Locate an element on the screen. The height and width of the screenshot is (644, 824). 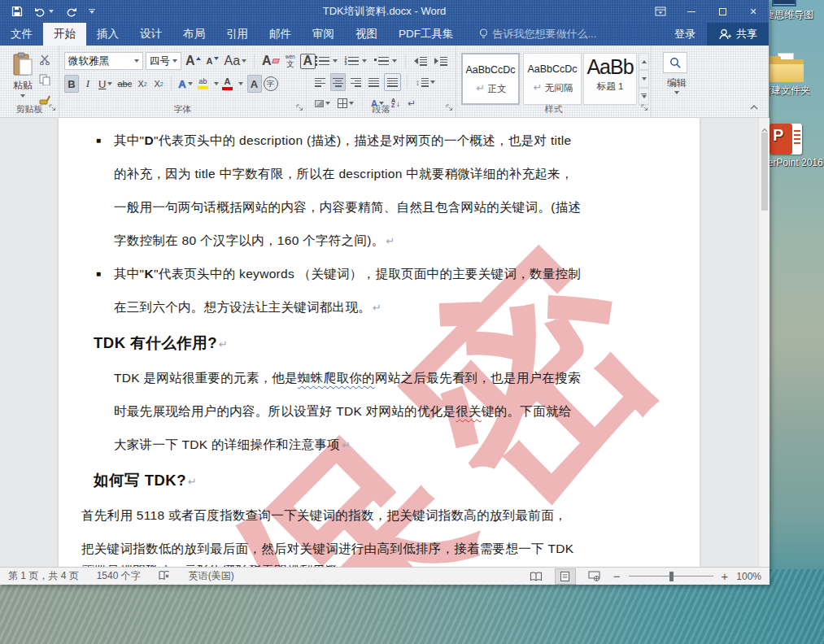
read-mode-icon is located at coordinates (536, 577).